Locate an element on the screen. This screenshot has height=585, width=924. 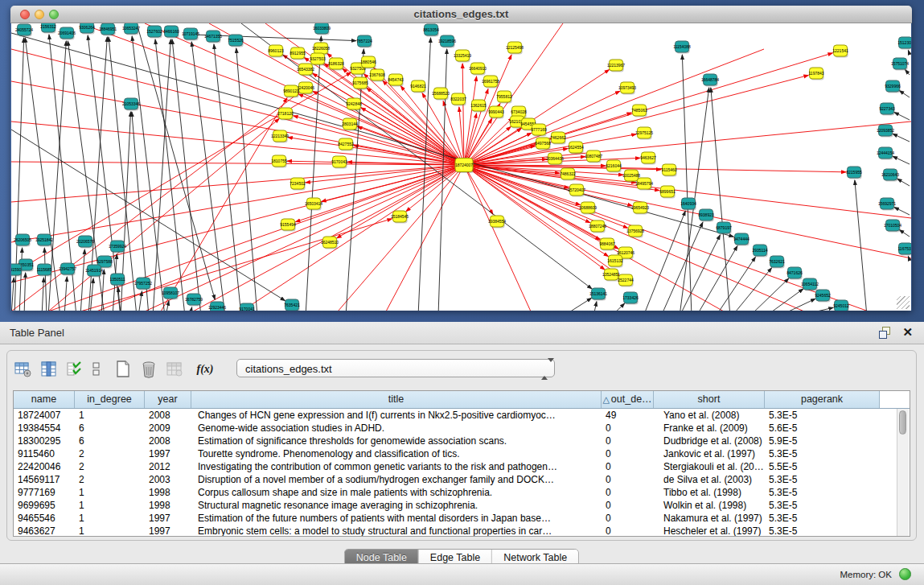
table-cell: Investigating the contribution of common… is located at coordinates (396, 467).